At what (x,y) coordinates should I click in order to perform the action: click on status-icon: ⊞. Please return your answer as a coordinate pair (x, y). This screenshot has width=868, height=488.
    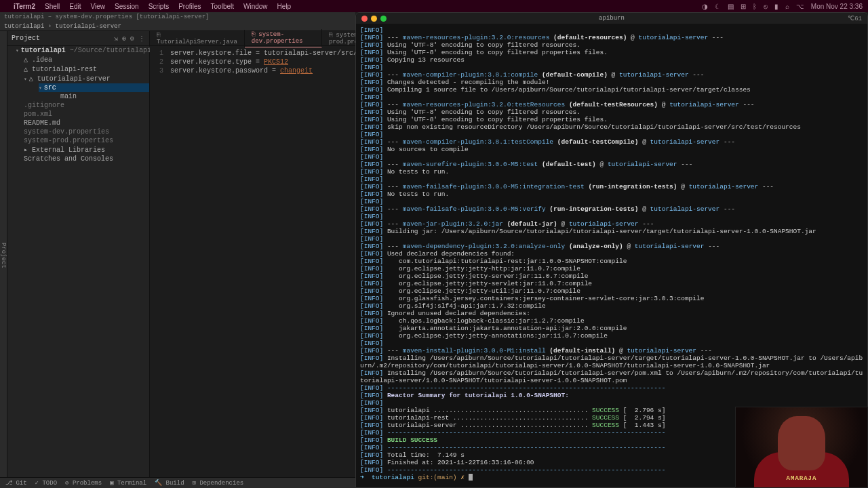
    Looking at the image, I should click on (743, 7).